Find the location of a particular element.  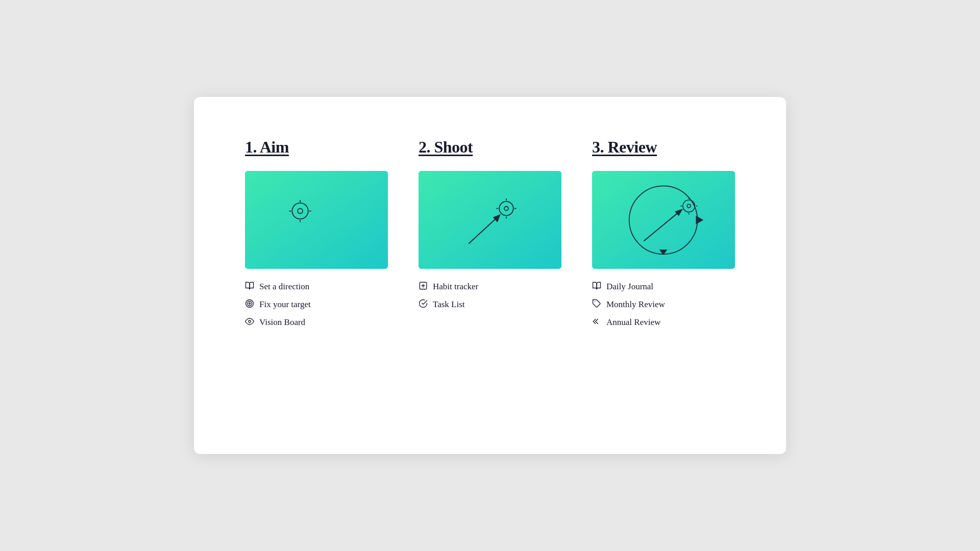

book-icon is located at coordinates (250, 287).